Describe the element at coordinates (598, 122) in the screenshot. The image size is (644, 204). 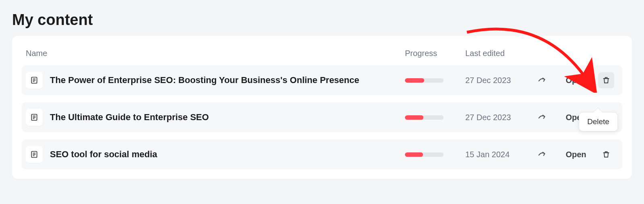
I see `delete-tooltip: Delete` at that location.